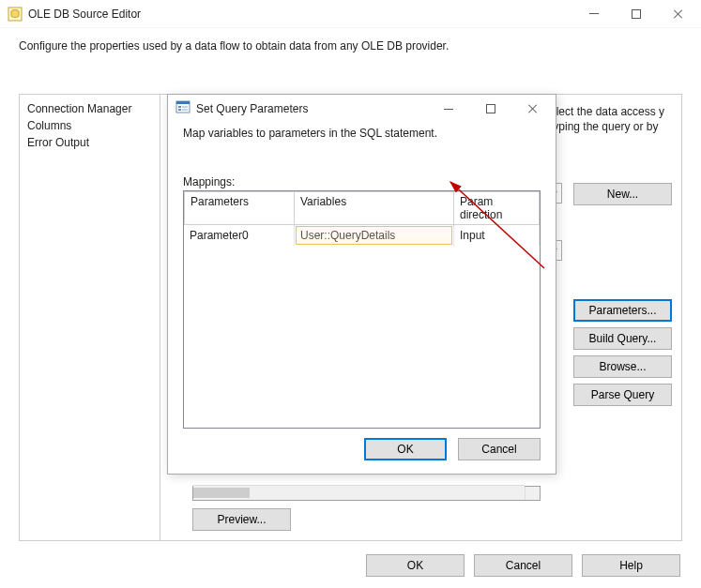 This screenshot has height=588, width=701. I want to click on parent-intro: Configure the properties used by a data …, so click(351, 43).